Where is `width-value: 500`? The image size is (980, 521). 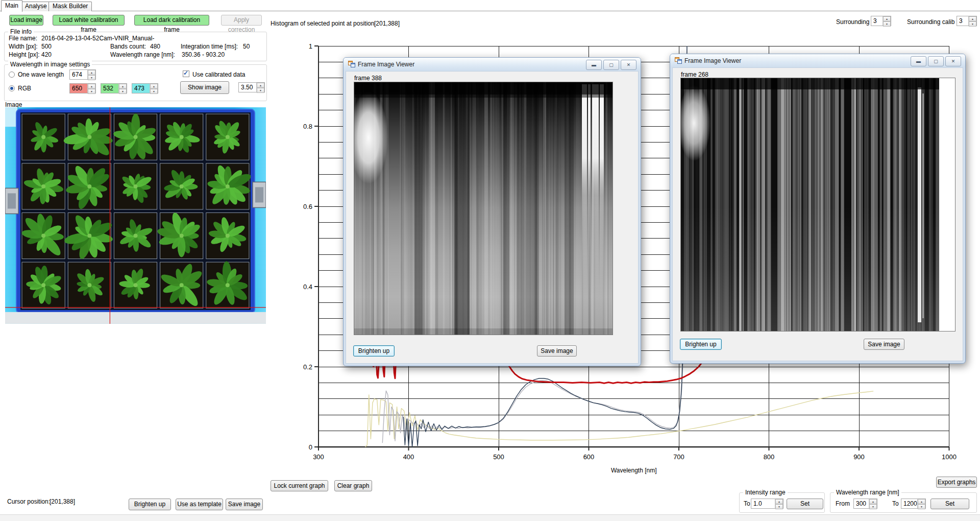
width-value: 500 is located at coordinates (46, 46).